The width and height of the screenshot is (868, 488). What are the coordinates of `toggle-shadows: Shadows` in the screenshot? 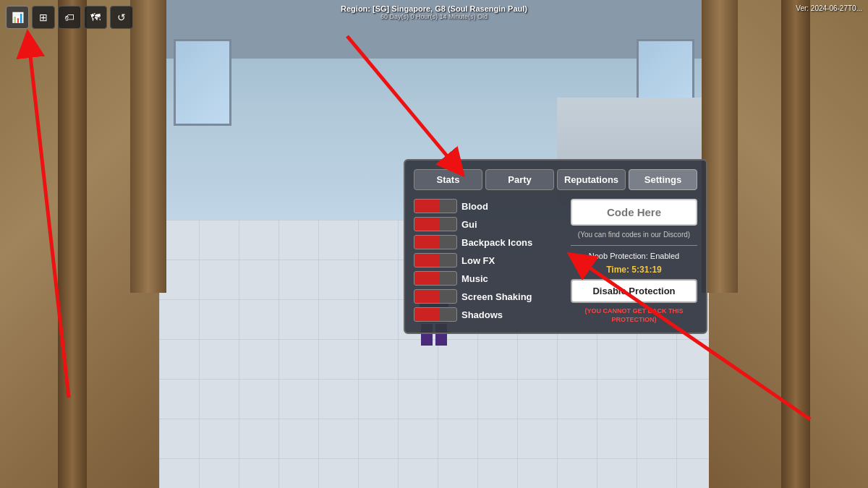 It's located at (489, 314).